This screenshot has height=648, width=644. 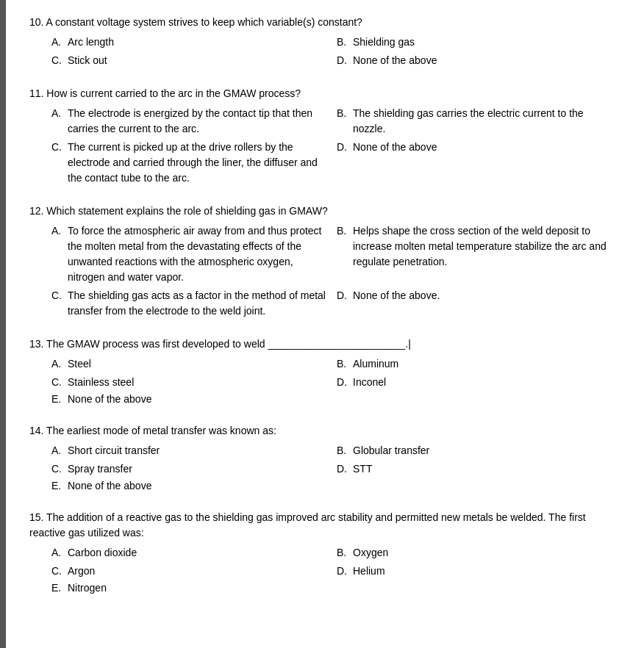 What do you see at coordinates (484, 60) in the screenshot?
I see `option-text-0-3: None of the above` at bounding box center [484, 60].